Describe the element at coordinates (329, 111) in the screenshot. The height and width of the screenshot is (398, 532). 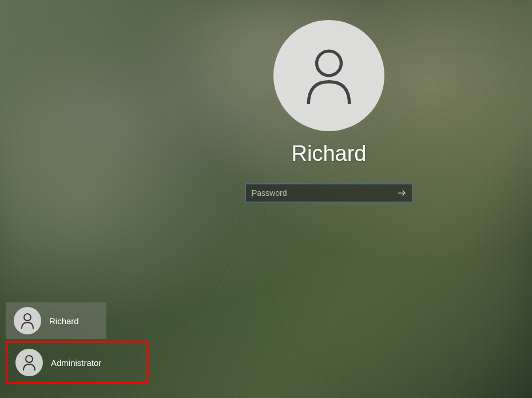
I see `login-panel: Richard` at that location.